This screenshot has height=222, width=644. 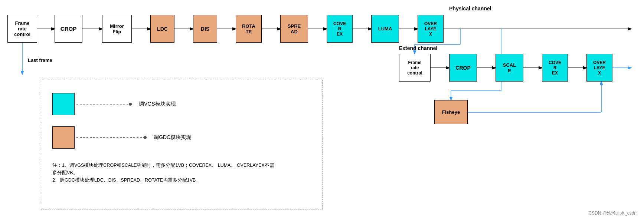 I want to click on rotate-box: ROTA TE, so click(x=249, y=29).